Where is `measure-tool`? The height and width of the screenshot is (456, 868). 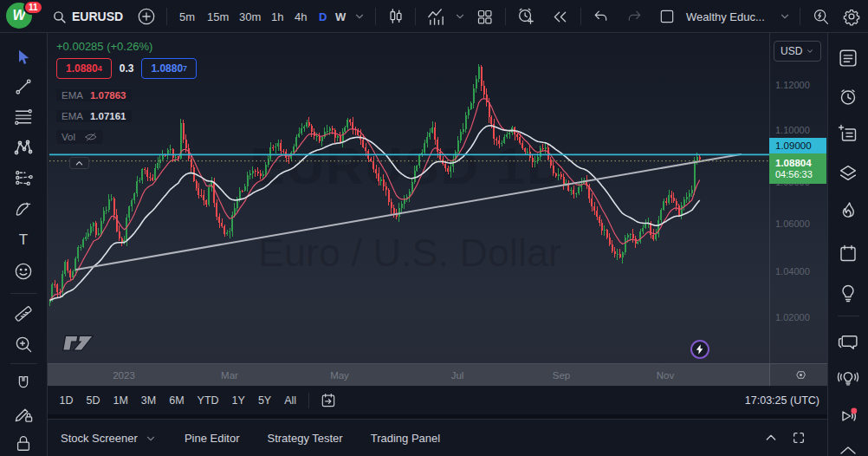
measure-tool is located at coordinates (24, 314).